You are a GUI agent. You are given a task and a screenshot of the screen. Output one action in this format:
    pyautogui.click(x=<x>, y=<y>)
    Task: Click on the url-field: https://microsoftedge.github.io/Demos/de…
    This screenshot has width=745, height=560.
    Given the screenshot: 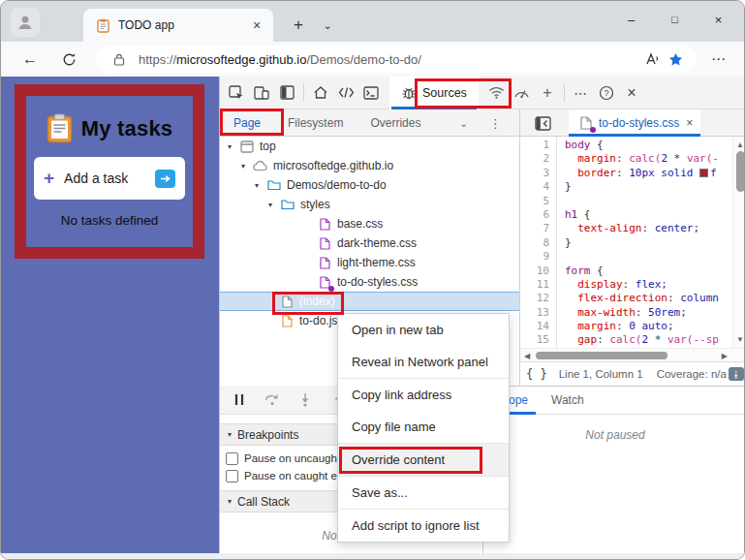 What is the action you would take?
    pyautogui.click(x=396, y=59)
    